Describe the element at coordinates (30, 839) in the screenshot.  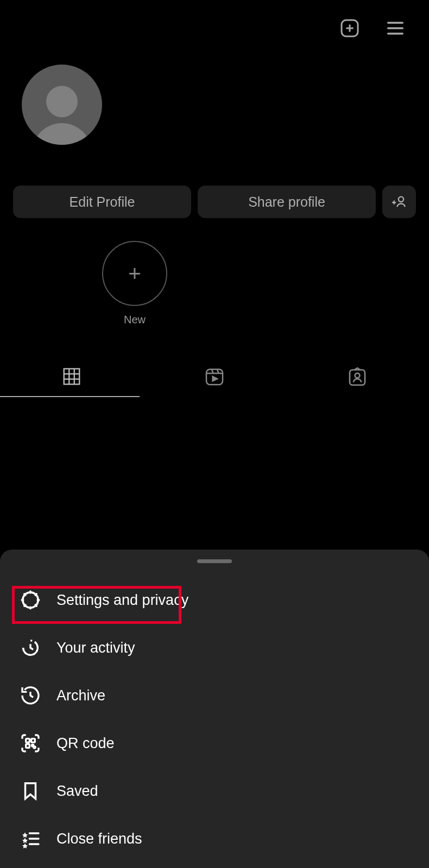
I see `close-friends-icon` at that location.